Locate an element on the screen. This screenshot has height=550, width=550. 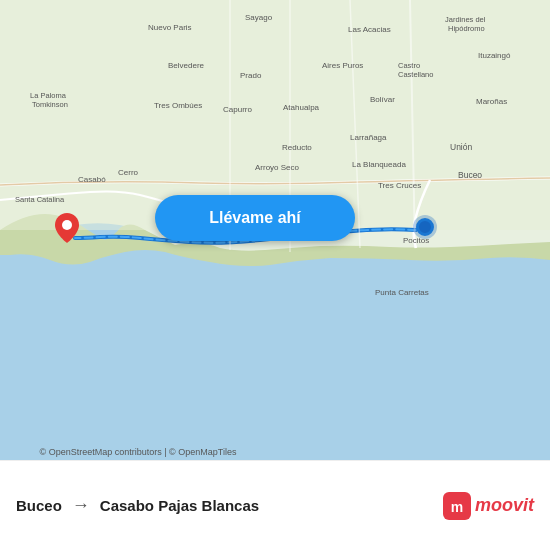
svg-text: Capurro is located at coordinates (238, 110).